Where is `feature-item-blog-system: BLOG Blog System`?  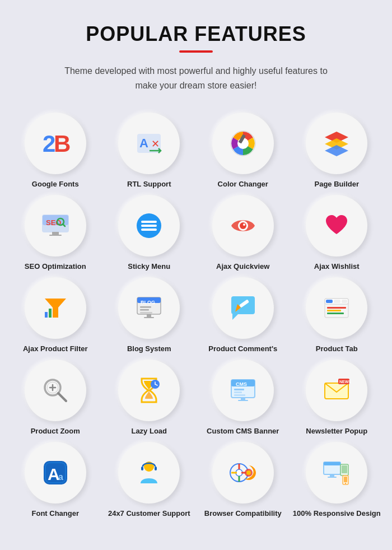
feature-item-blog-system: BLOG Blog System is located at coordinates (150, 316).